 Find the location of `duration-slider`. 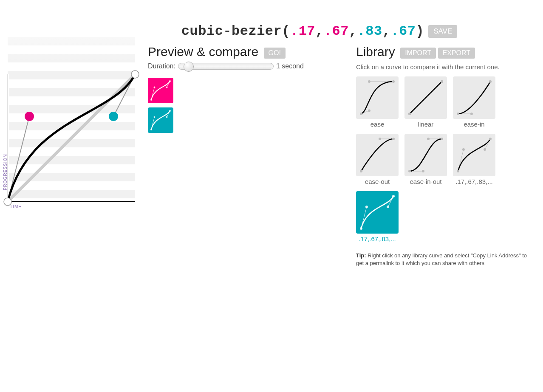

duration-slider is located at coordinates (226, 66).